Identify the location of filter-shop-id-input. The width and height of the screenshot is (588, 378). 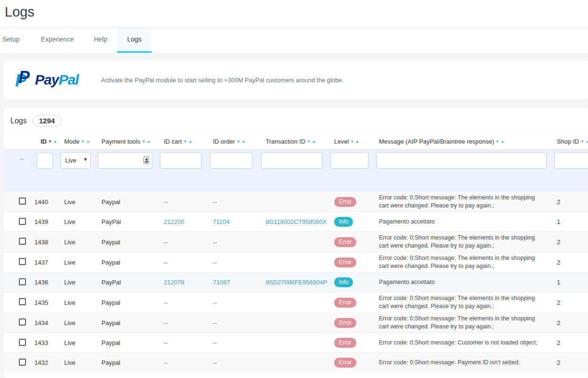
(571, 161).